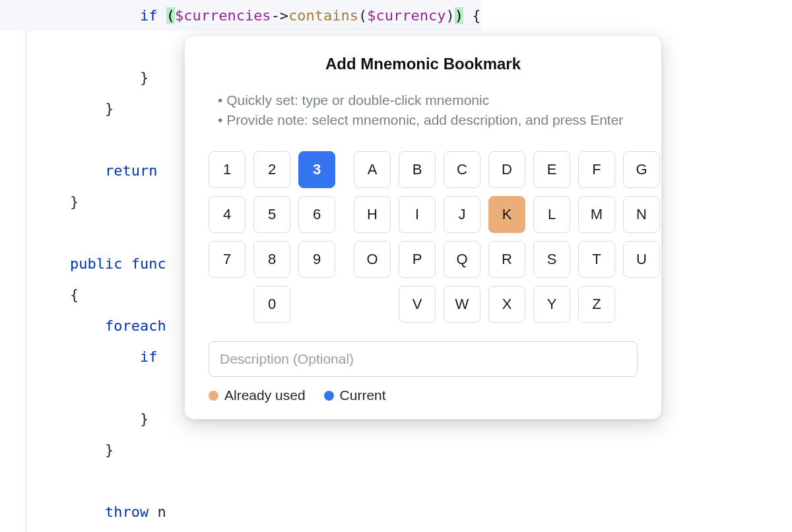 The height and width of the screenshot is (532, 792). Describe the element at coordinates (407, 16) in the screenshot. I see `code-token: $currency` at that location.